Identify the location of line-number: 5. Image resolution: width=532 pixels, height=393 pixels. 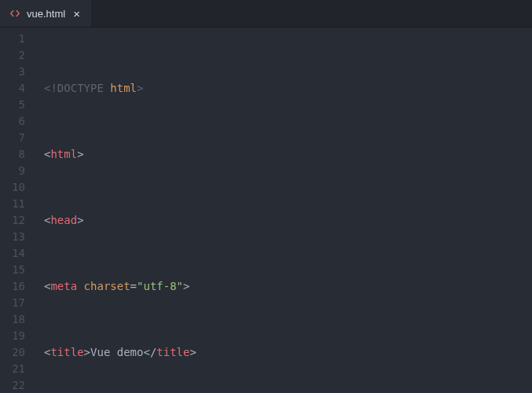
(17, 105).